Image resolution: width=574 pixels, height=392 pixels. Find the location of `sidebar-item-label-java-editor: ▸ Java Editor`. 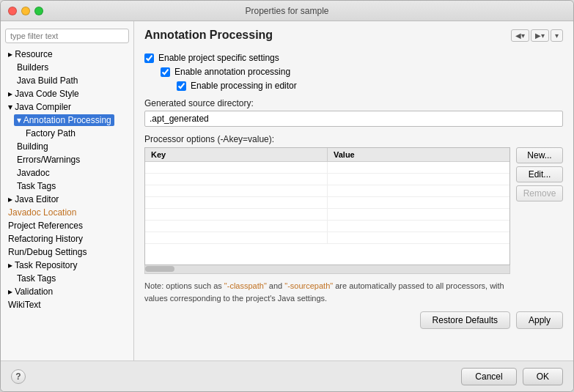

sidebar-item-label-java-editor: ▸ Java Editor is located at coordinates (34, 199).